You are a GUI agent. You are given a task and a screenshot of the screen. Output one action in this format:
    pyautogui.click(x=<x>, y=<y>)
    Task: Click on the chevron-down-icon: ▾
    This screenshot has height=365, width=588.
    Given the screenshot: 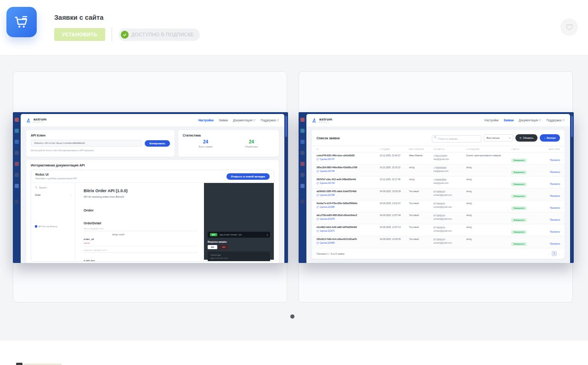 What is the action you would take?
    pyautogui.click(x=510, y=138)
    